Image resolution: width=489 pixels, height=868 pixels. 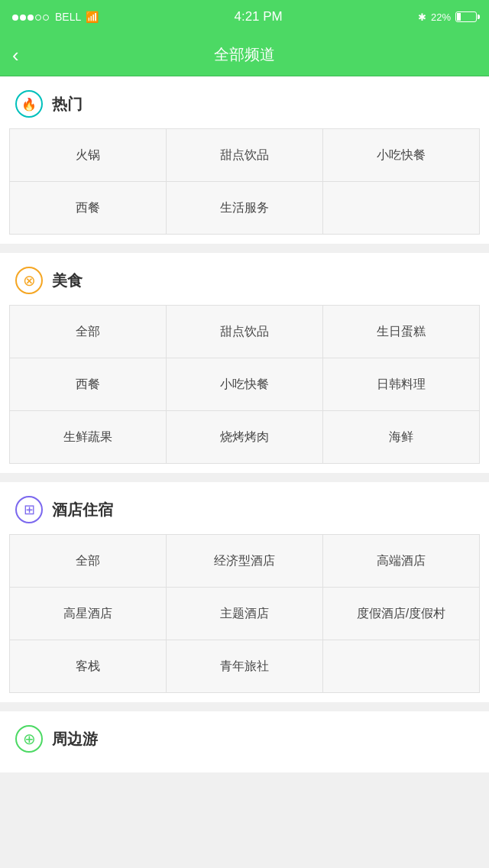 What do you see at coordinates (244, 17) in the screenshot?
I see `status-bar: BELL 📶 4:21 PM ✱ 22%` at bounding box center [244, 17].